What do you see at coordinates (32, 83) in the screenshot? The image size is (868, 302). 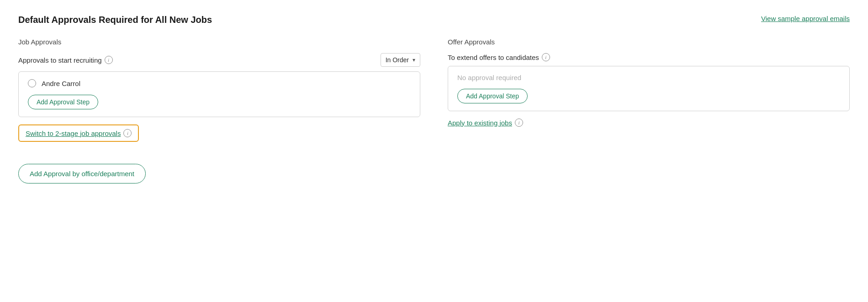 I see `approver-radio` at bounding box center [32, 83].